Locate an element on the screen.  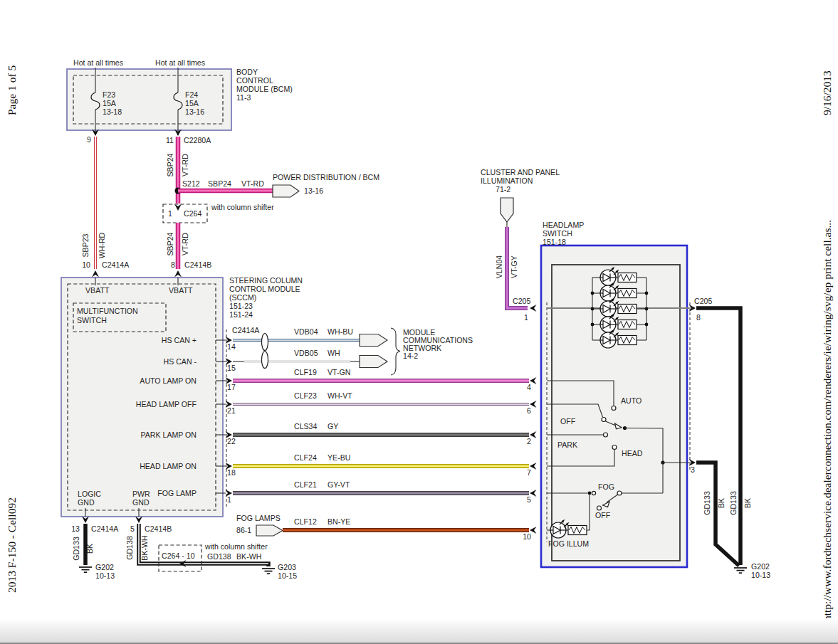
fog-lamps-ref-title: FOG LAMPS is located at coordinates (258, 518).